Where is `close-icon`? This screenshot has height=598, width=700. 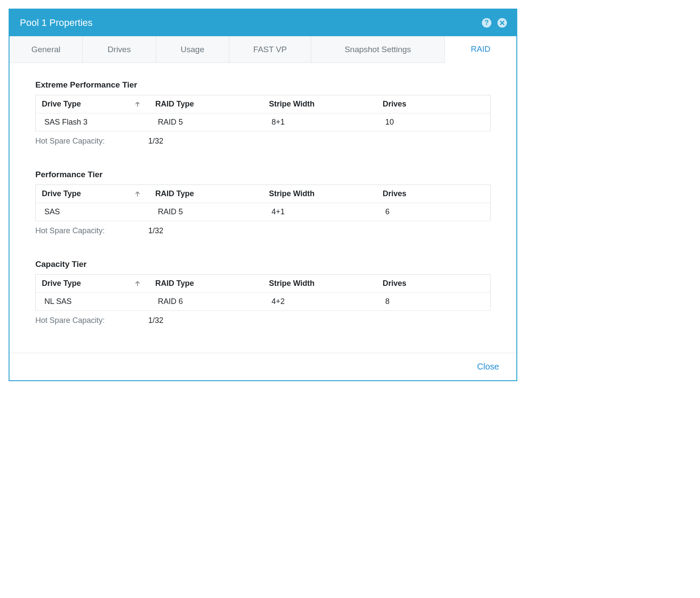 close-icon is located at coordinates (502, 23).